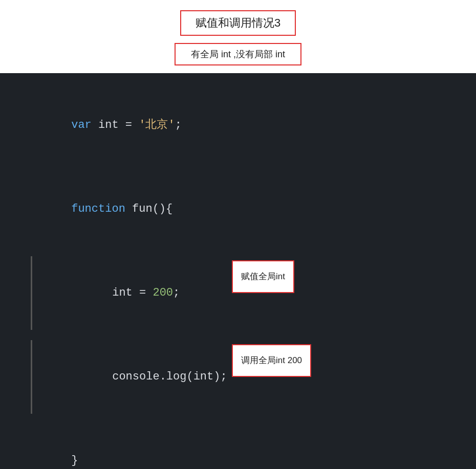 The image size is (476, 469). Describe the element at coordinates (238, 293) in the screenshot. I see `code-line-5: int = 200; 赋值全局int` at that location.